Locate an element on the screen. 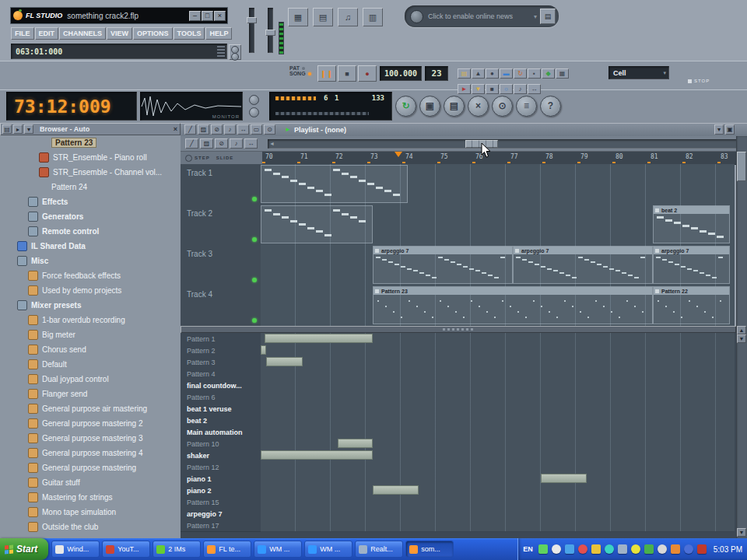 This screenshot has height=560, width=747. playlist-menu-icon: ▾ is located at coordinates (719, 129).